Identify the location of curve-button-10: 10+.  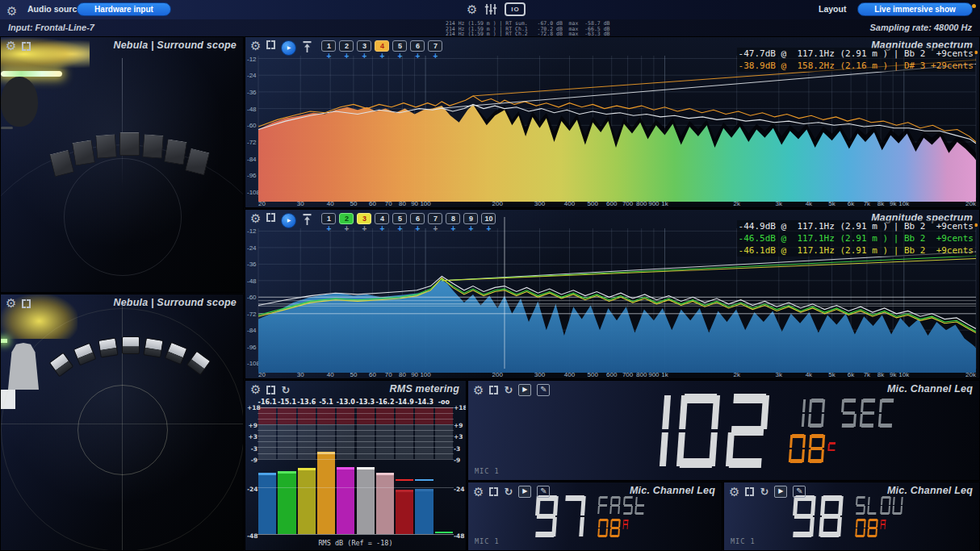
(488, 223).